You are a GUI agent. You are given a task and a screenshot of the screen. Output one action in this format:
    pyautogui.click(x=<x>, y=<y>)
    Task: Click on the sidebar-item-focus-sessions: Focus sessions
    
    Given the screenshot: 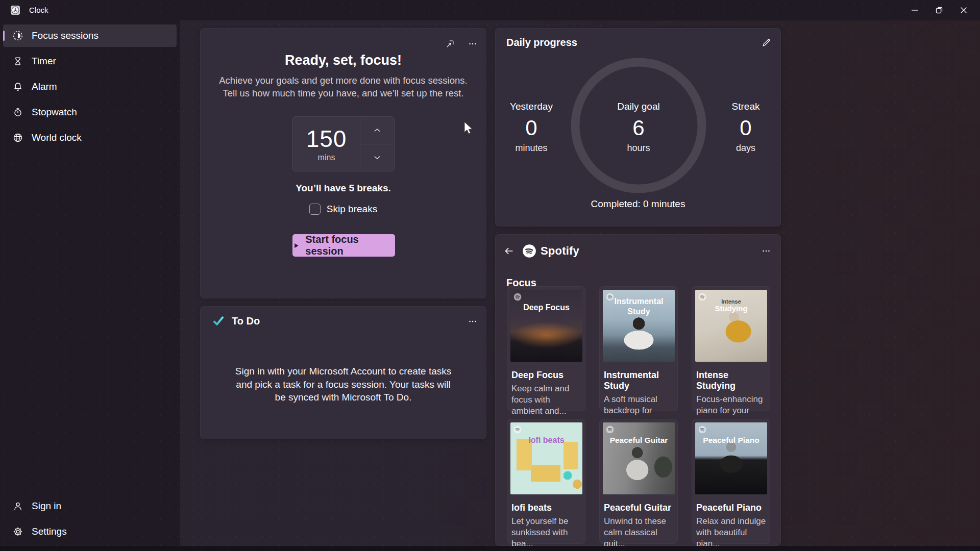 What is the action you would take?
    pyautogui.click(x=90, y=36)
    